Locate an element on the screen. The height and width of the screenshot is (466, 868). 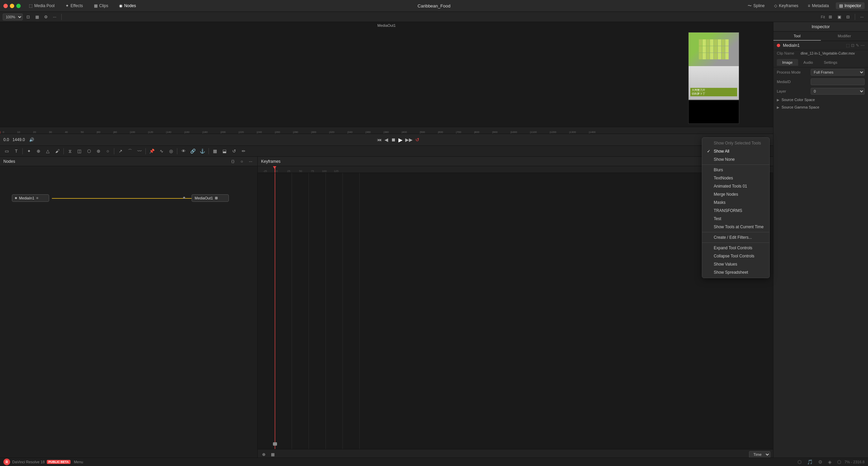
spline-btn: 〜 Spline is located at coordinates (756, 6).